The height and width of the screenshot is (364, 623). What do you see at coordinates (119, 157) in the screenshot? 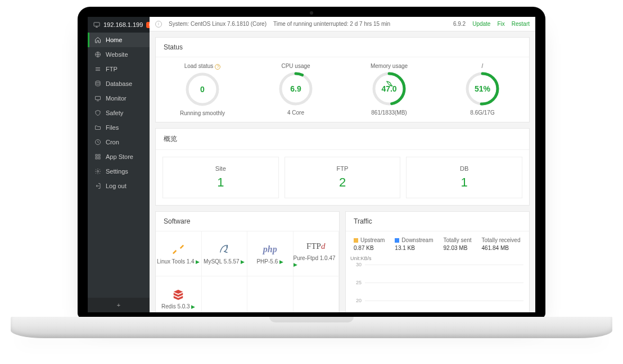
I see `sidebar-item-app-store: App Store` at bounding box center [119, 157].